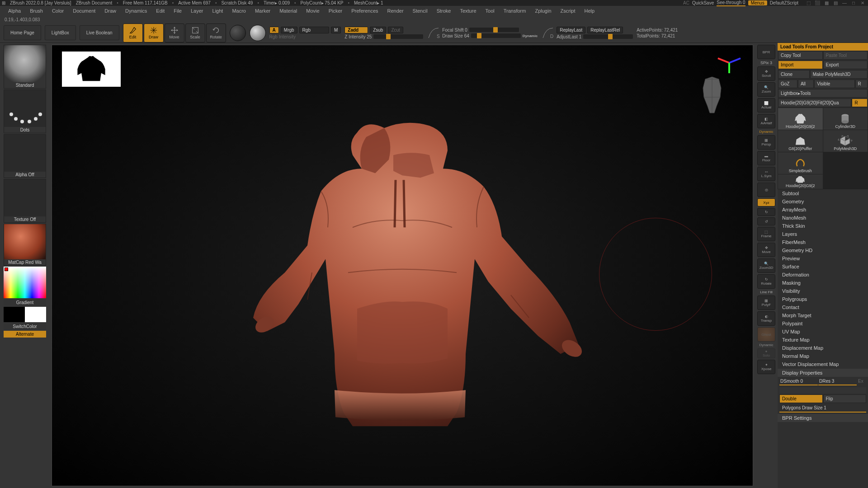  Describe the element at coordinates (195, 33) in the screenshot. I see `scale-mode-button: Scale` at that location.